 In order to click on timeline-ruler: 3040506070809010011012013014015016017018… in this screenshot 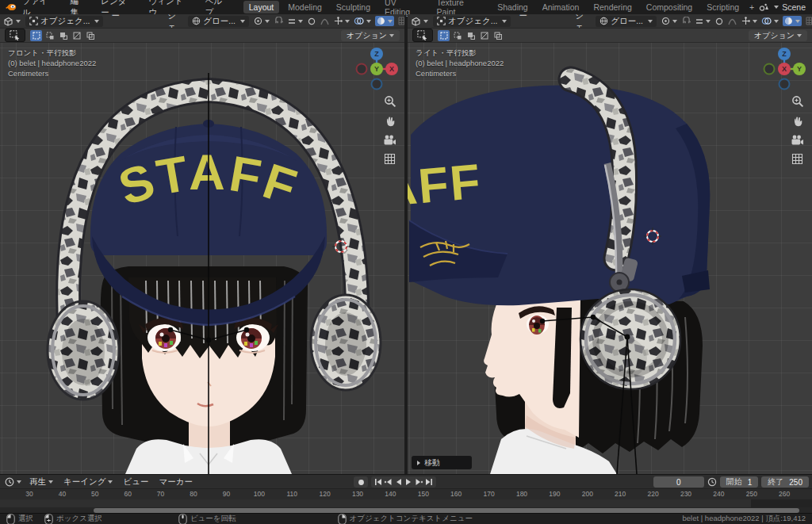, I will do `click(406, 495)`.